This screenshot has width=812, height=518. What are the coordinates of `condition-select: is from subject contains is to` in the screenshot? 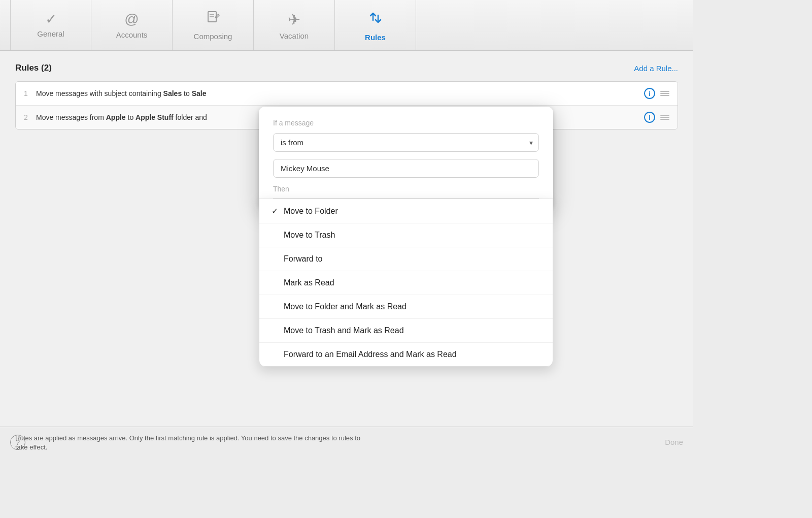 It's located at (406, 142).